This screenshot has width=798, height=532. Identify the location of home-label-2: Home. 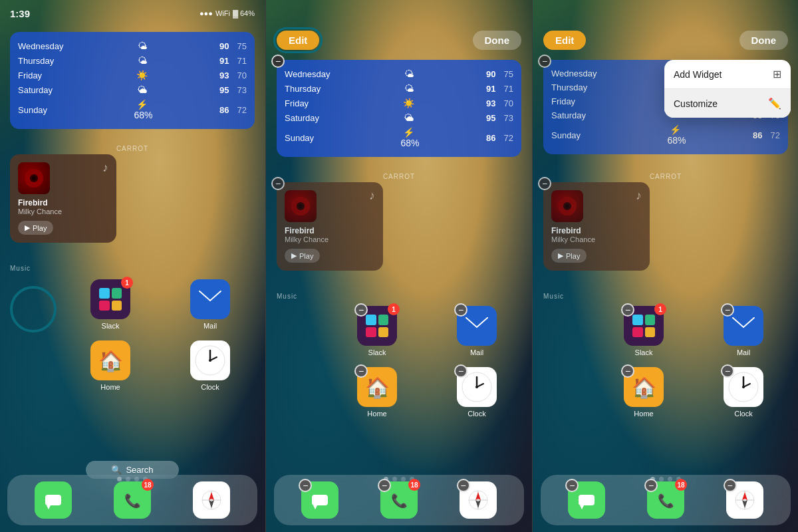
(376, 414).